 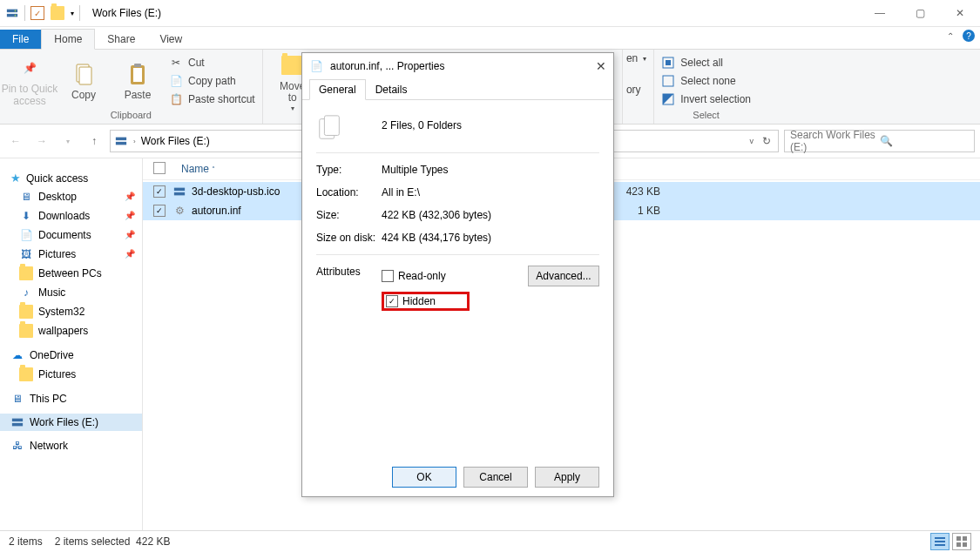 What do you see at coordinates (753, 141) in the screenshot?
I see `address-dropdown-icon: v` at bounding box center [753, 141].